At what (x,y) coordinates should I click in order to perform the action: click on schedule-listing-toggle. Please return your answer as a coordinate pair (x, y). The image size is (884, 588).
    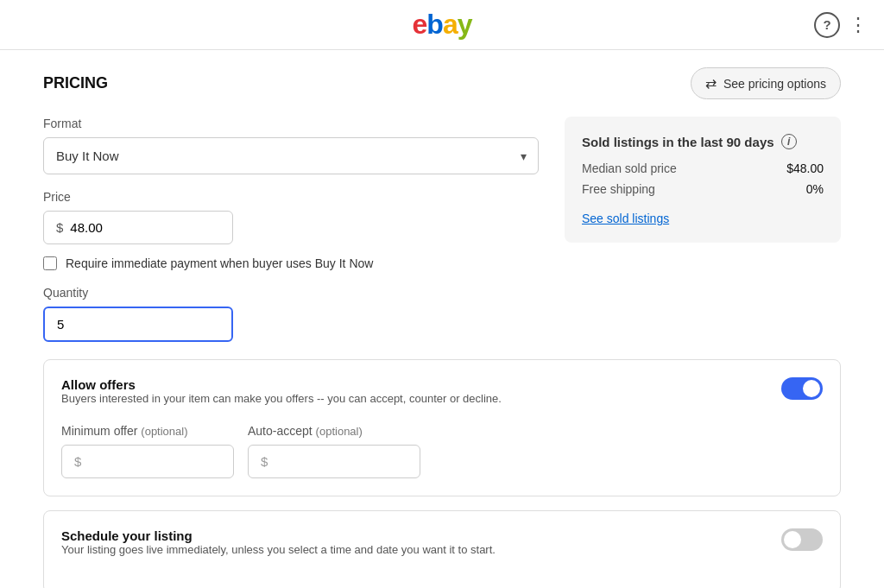
    Looking at the image, I should click on (802, 540).